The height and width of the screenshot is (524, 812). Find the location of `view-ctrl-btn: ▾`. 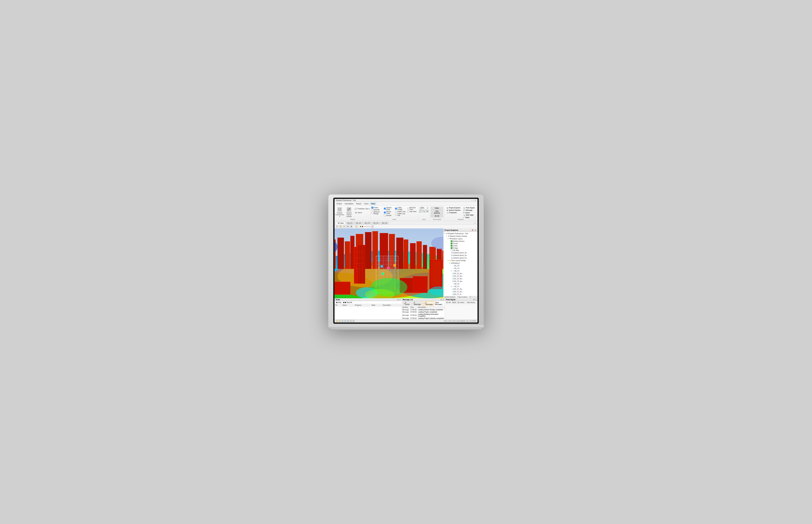

view-ctrl-btn: ▾ is located at coordinates (475, 223).